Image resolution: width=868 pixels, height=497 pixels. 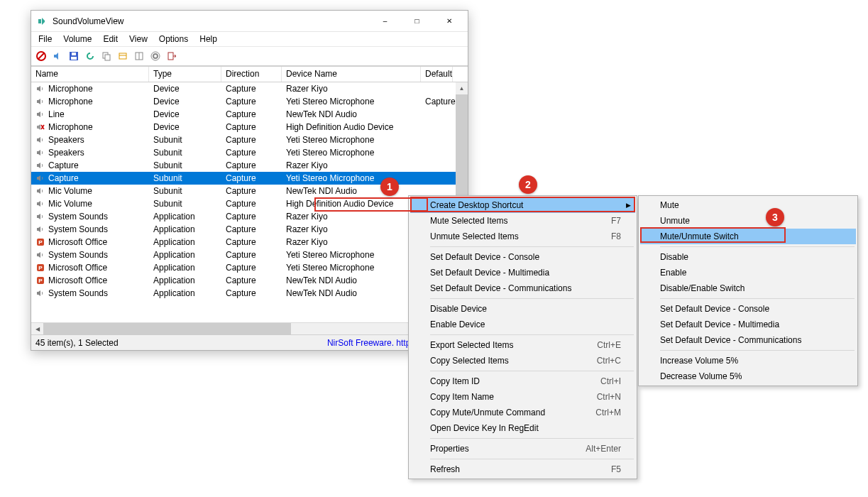 I want to click on column-direction: Direction, so click(x=251, y=74).